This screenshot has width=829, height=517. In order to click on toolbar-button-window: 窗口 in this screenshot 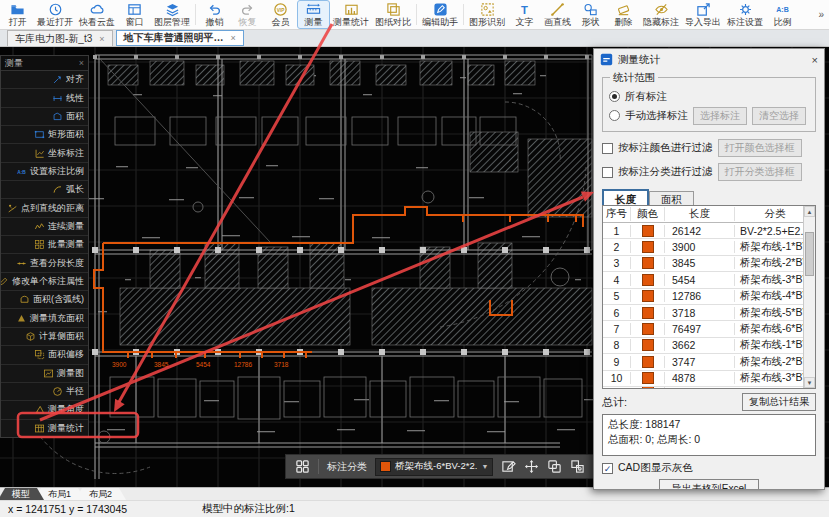, I will do `click(134, 14)`.